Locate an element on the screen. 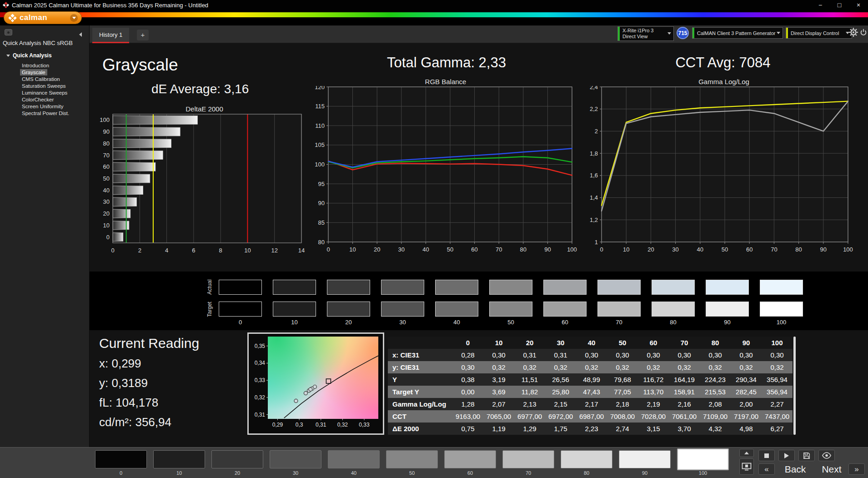 Image resolution: width=868 pixels, height=478 pixels. cie-plot-overlay: 0,350,340,330,320,310,290,30,310,320,33 is located at coordinates (316, 384).